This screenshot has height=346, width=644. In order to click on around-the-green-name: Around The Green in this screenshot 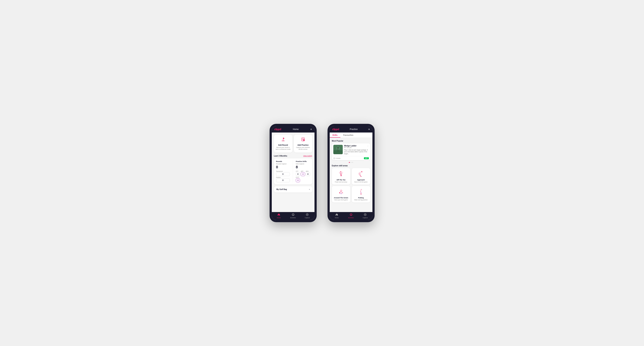, I will do `click(341, 198)`.